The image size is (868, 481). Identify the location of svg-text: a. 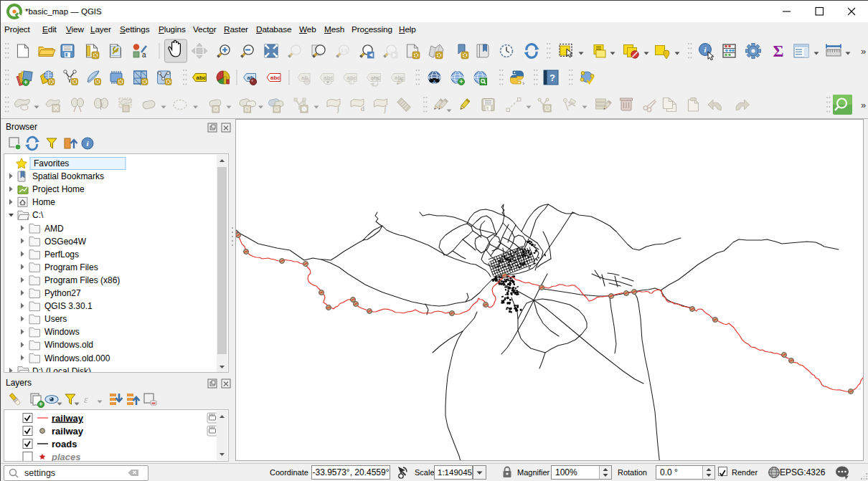
(144, 54).